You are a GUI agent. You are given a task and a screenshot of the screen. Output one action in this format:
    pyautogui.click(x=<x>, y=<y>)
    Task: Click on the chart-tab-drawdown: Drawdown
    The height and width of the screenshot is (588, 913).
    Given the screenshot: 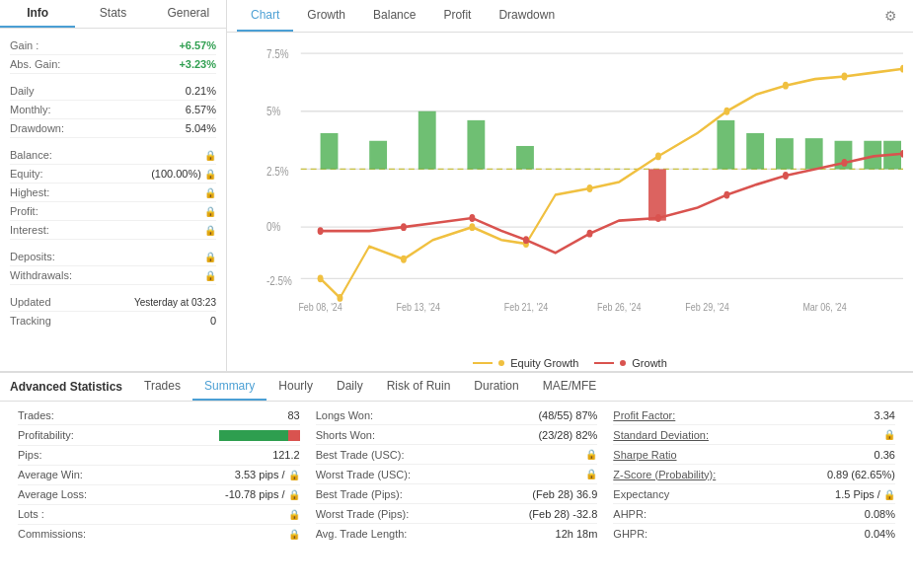 What is the action you would take?
    pyautogui.click(x=527, y=16)
    